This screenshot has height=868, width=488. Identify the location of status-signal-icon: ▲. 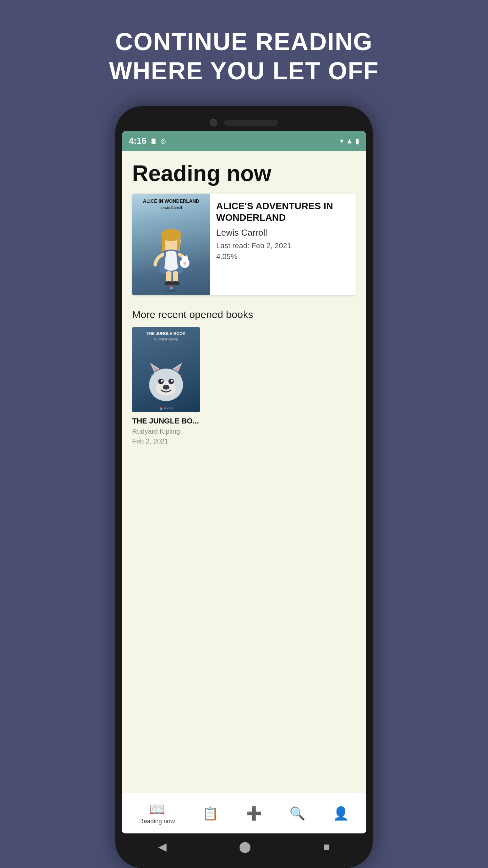
(349, 141).